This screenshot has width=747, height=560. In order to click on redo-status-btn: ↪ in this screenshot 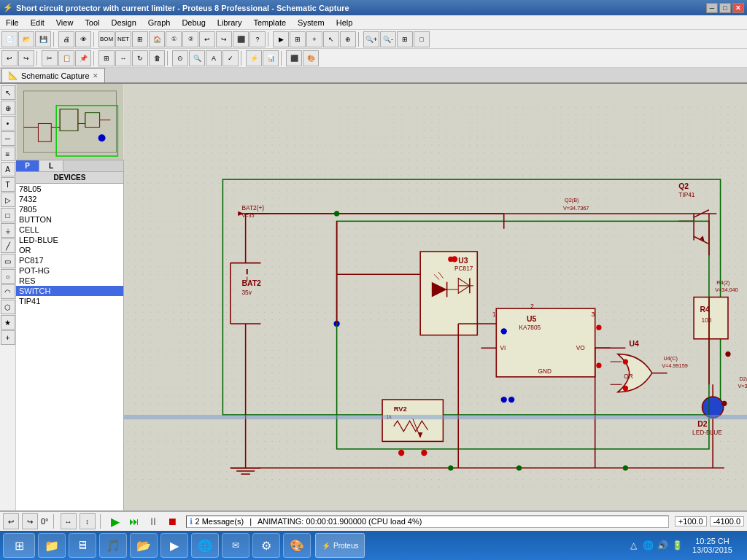, I will do `click(30, 521)`.